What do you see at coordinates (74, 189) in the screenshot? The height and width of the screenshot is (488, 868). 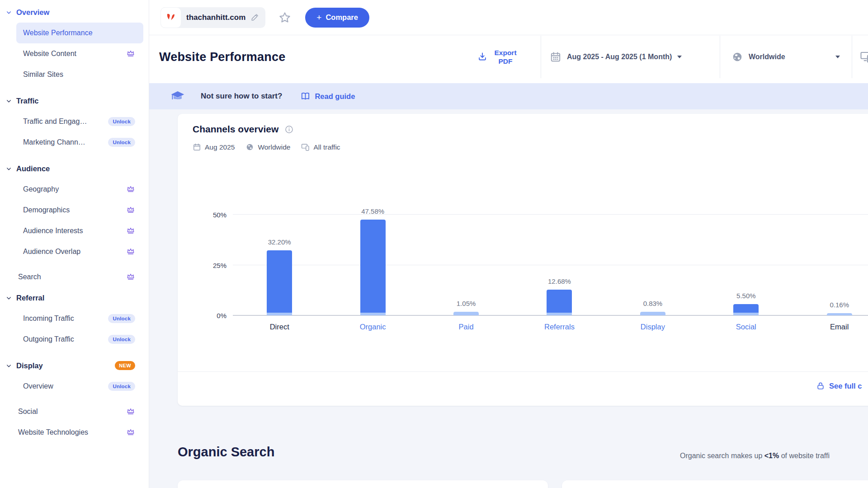 I see `sidebar-item-geography: Geography` at bounding box center [74, 189].